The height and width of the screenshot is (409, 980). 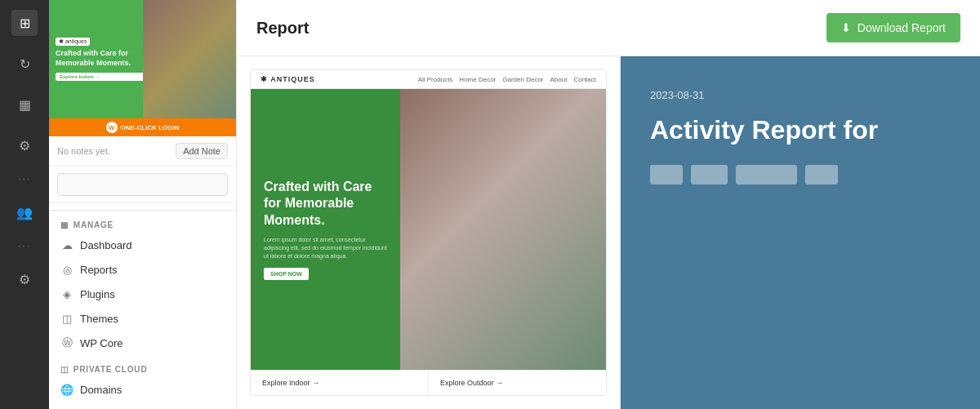 I want to click on dots-icon: ···, so click(x=24, y=179).